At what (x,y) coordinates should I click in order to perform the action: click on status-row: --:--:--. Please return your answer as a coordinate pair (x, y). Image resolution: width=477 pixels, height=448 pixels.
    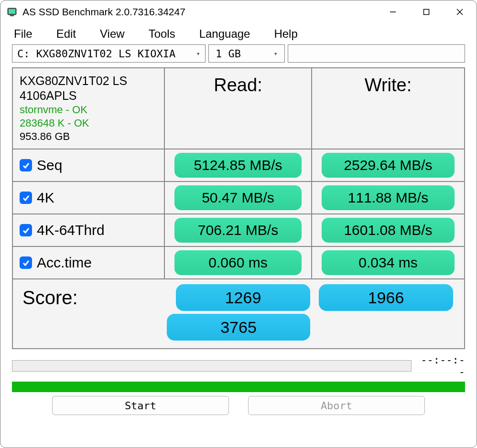
    Looking at the image, I should click on (238, 364).